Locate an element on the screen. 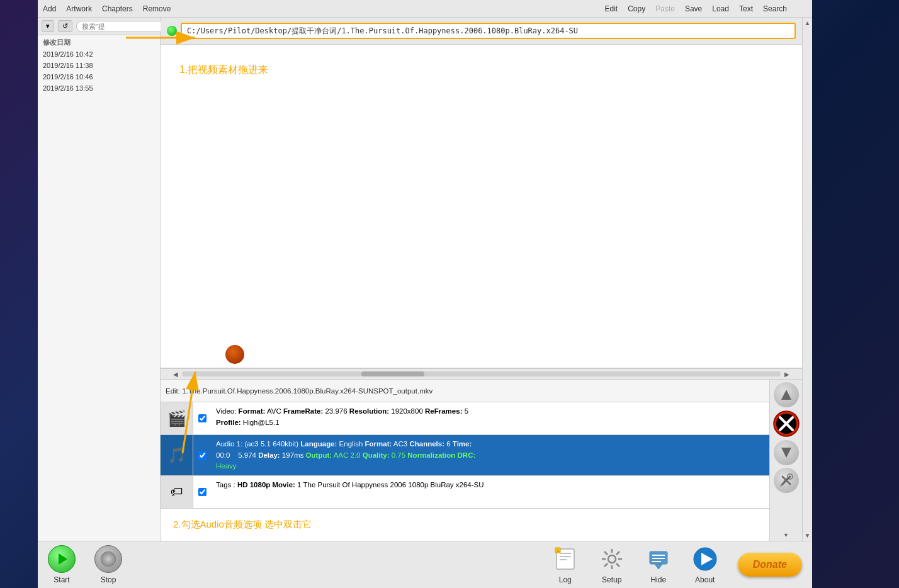  video-checkbox-cell is located at coordinates (202, 418).